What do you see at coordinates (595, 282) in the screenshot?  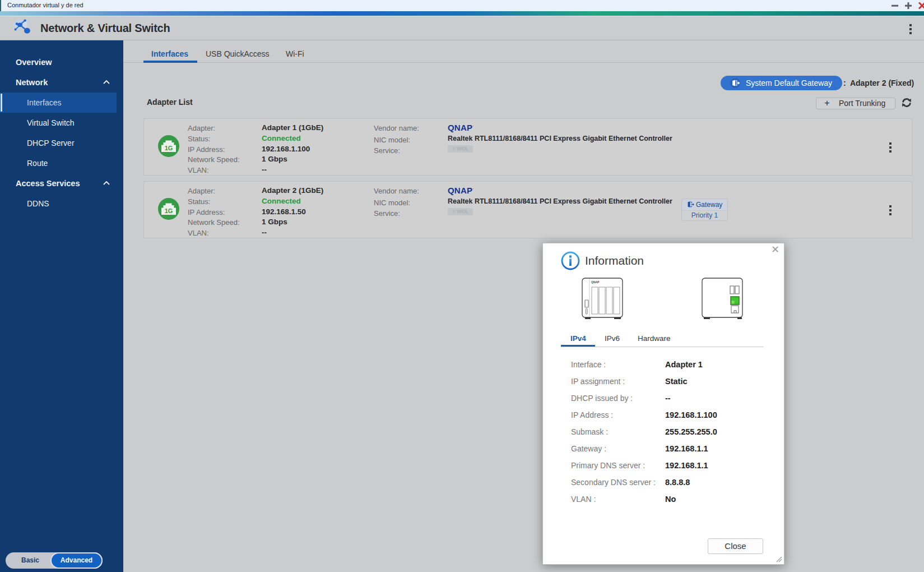 I see `svg-text: QNAP` at bounding box center [595, 282].